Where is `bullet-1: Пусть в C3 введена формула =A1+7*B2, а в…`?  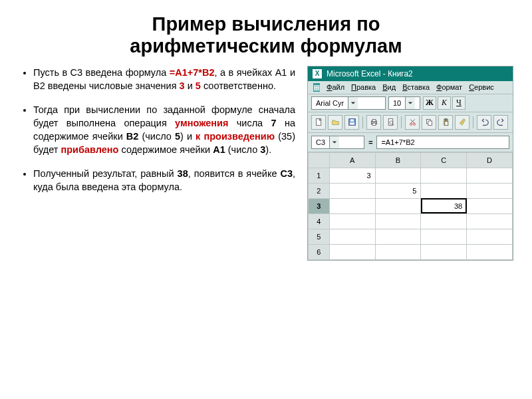
bullet-1: Пусть в C3 введена формула =A1+7*B2, а в… is located at coordinates (164, 79).